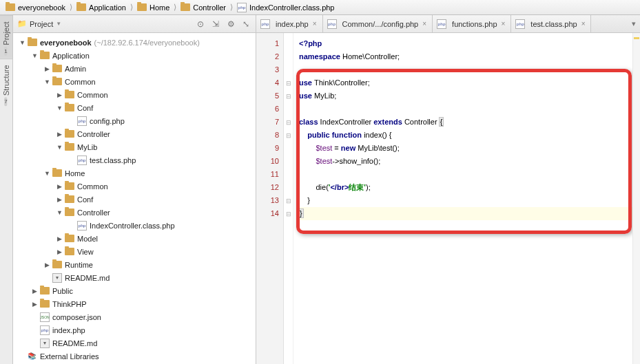 This screenshot has width=640, height=364. I want to click on code-line: use Think\Controller;, so click(470, 83).